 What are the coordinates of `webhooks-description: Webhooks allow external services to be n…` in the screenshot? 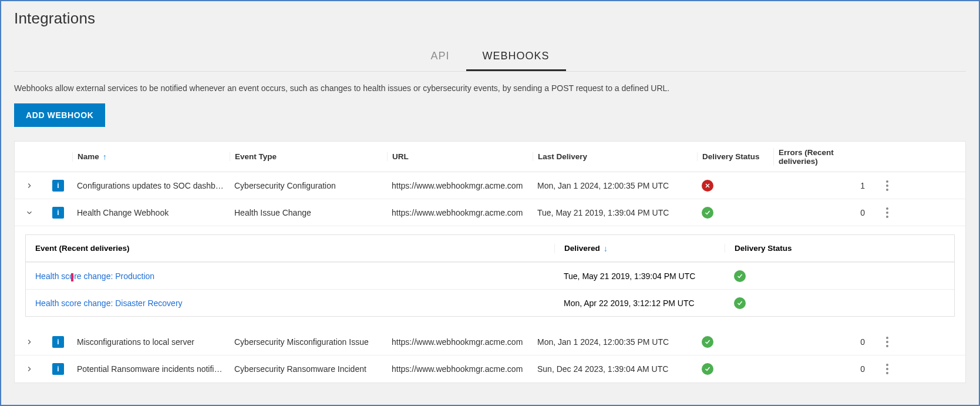 It's located at (490, 88).